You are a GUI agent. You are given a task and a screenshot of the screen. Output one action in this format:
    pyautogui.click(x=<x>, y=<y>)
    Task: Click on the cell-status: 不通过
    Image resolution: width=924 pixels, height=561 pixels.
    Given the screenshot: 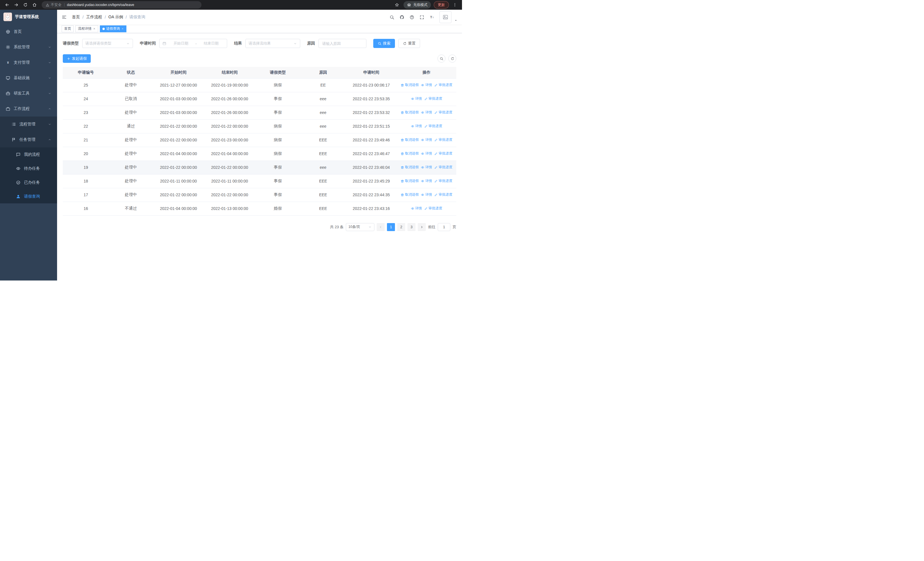 What is the action you would take?
    pyautogui.click(x=130, y=209)
    